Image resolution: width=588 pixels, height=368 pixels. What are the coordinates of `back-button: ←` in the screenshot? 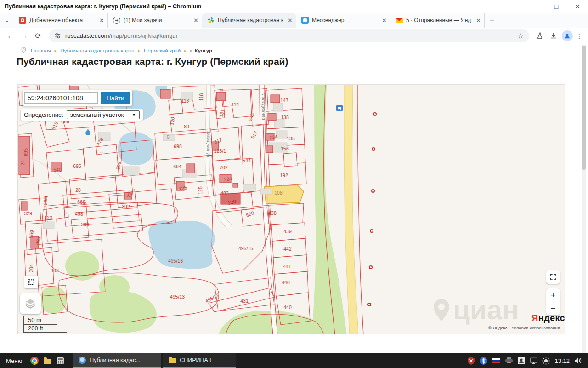 It's located at (11, 36).